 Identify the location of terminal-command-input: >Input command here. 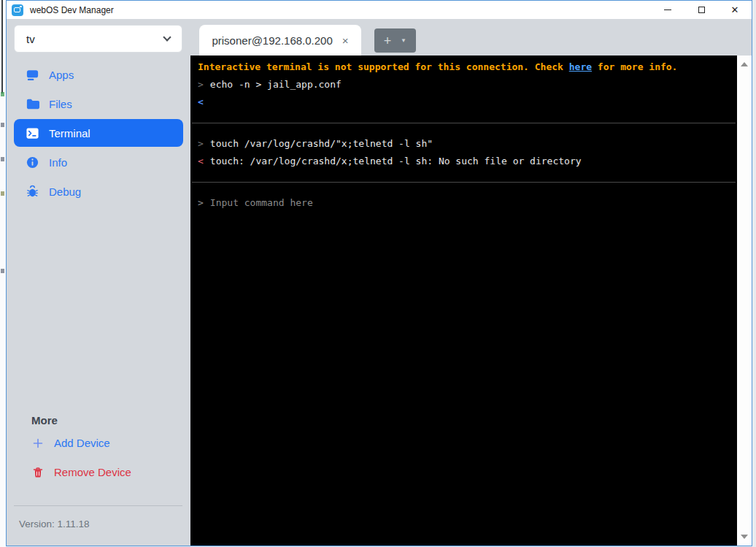
(464, 203).